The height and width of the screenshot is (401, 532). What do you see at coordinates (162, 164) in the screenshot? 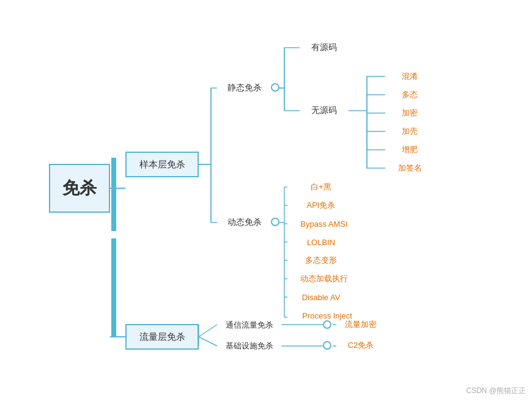
I see `l1-sample-node: 样本层免杀` at bounding box center [162, 164].